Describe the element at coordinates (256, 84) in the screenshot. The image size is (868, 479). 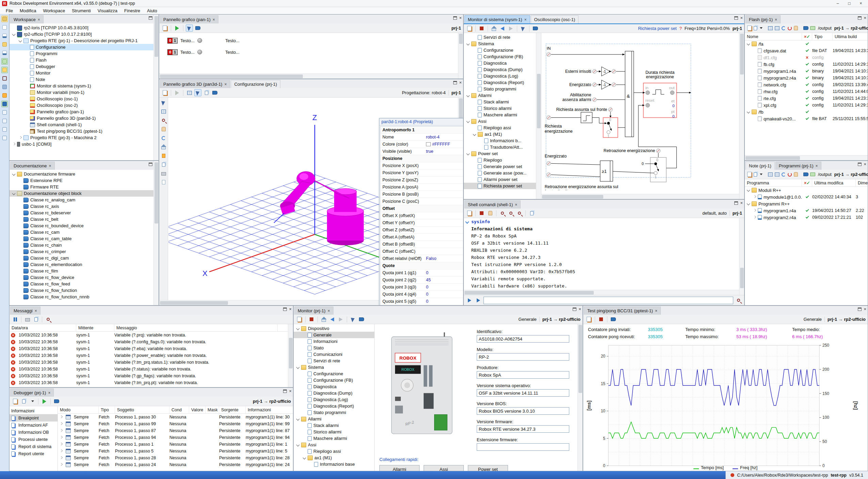
I see `tab-configurazione: Configurazione (prj-1)` at that location.